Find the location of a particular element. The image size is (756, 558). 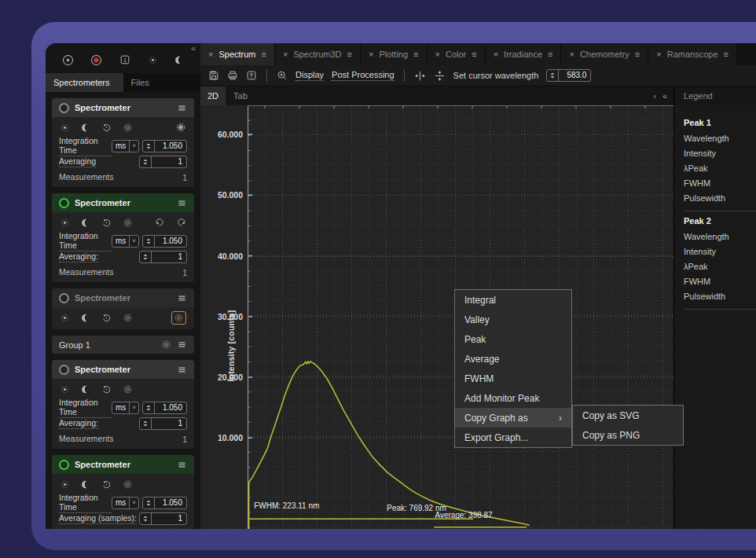

collapse-sidebar-icon: « is located at coordinates (193, 49).